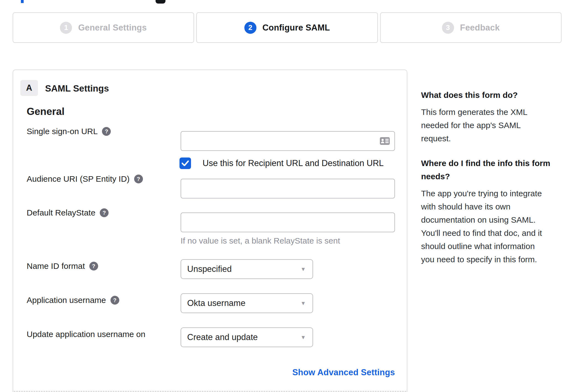 This screenshot has height=392, width=575. Describe the element at coordinates (161, 2) in the screenshot. I see `cutoff-header-dark-element` at that location.